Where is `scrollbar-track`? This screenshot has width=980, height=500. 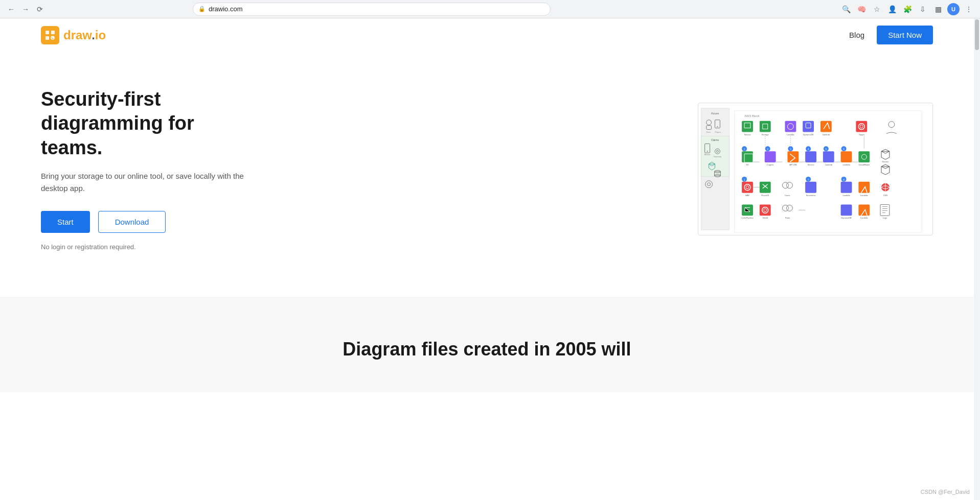 scrollbar-track is located at coordinates (977, 205).